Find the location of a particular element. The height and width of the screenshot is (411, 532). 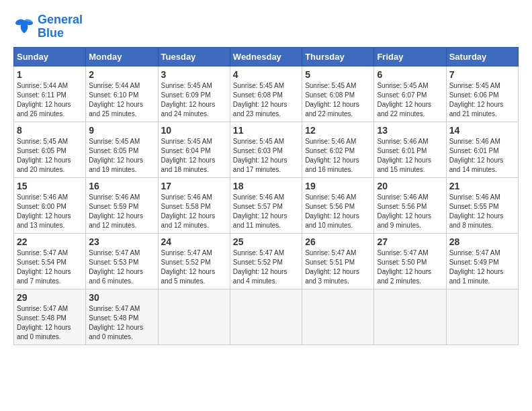

calendar-cell: 25Sunrise: 5:47 AM Sunset: 5:52 PM Dayli… is located at coordinates (266, 261).